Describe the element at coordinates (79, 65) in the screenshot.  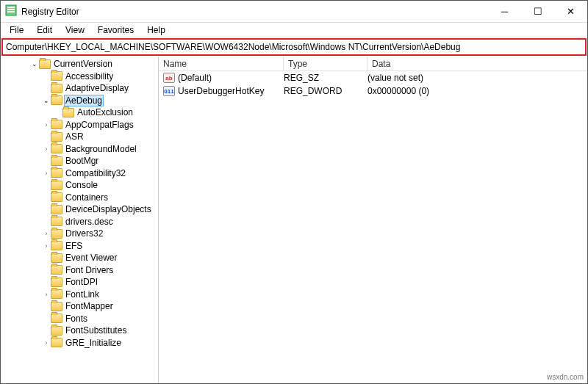
I see `tree-item: ⌄CurrentVersion` at that location.